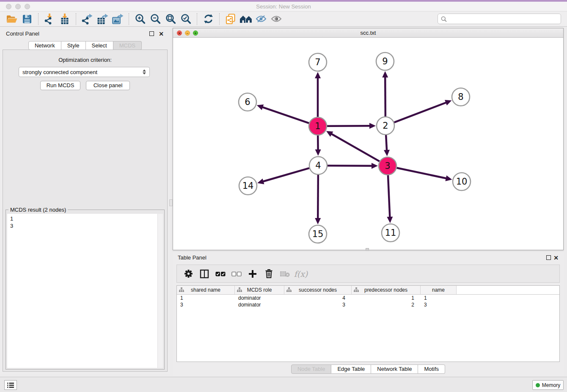 This screenshot has width=567, height=392. Describe the element at coordinates (100, 46) in the screenshot. I see `tab-select: Select` at that location.